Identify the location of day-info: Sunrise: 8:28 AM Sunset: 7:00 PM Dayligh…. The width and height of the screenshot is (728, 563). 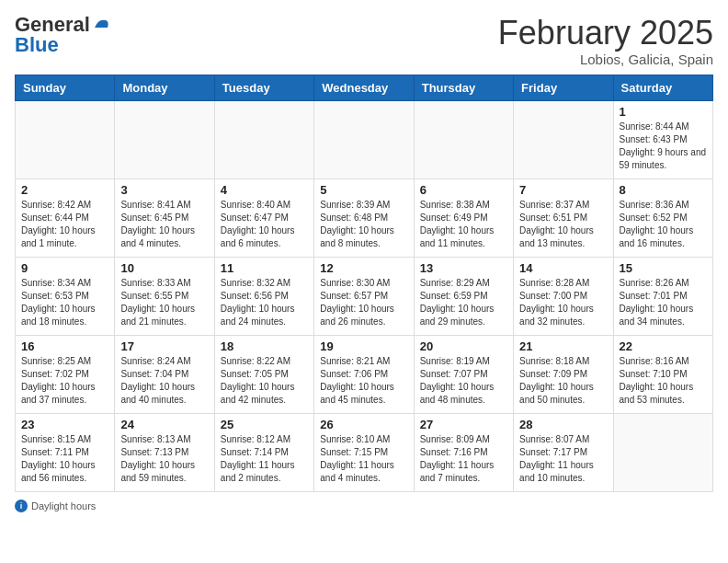
(563, 303).